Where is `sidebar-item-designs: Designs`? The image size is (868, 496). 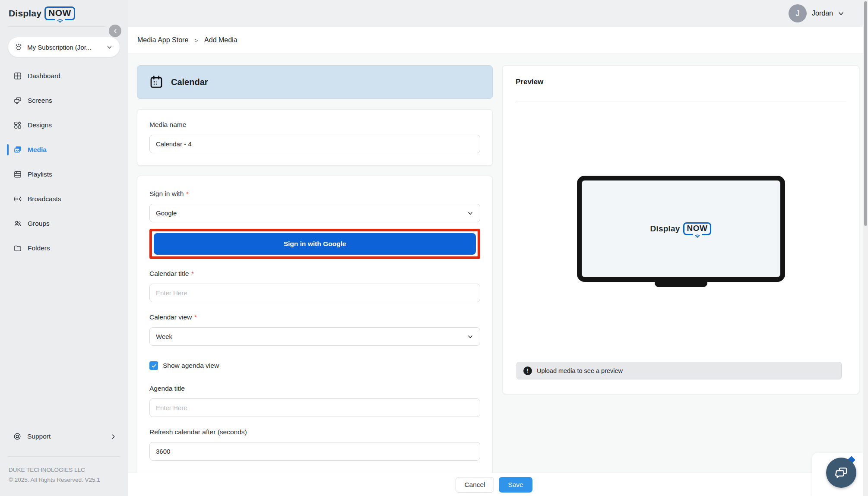
sidebar-item-designs: Designs is located at coordinates (64, 125).